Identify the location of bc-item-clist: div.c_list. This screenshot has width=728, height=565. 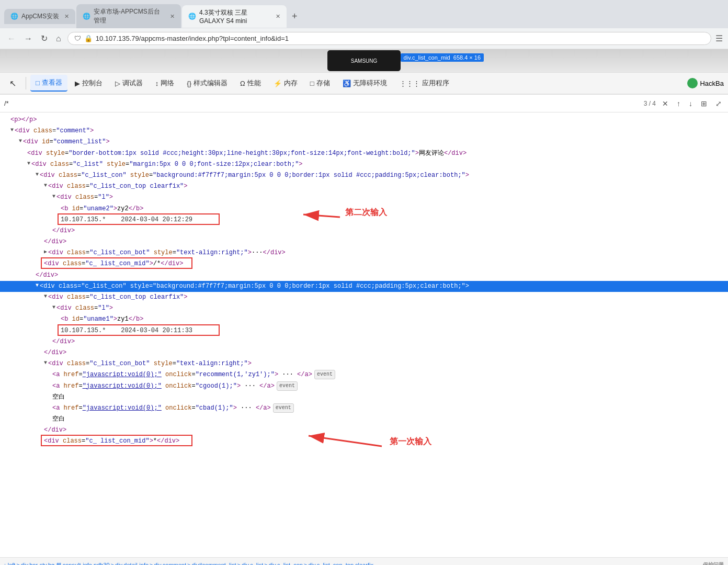
(252, 564).